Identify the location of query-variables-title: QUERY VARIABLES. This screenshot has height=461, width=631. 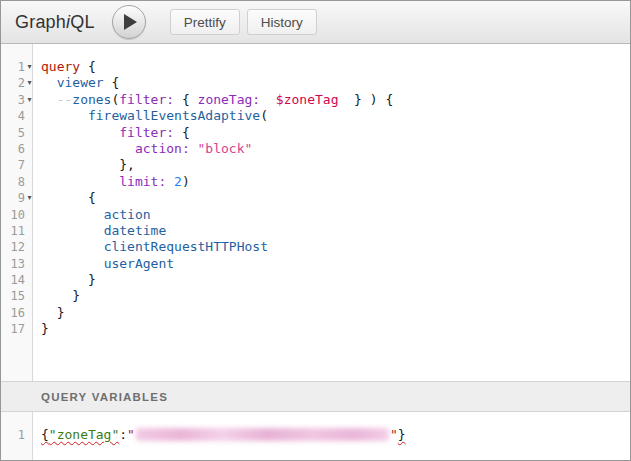
(104, 397).